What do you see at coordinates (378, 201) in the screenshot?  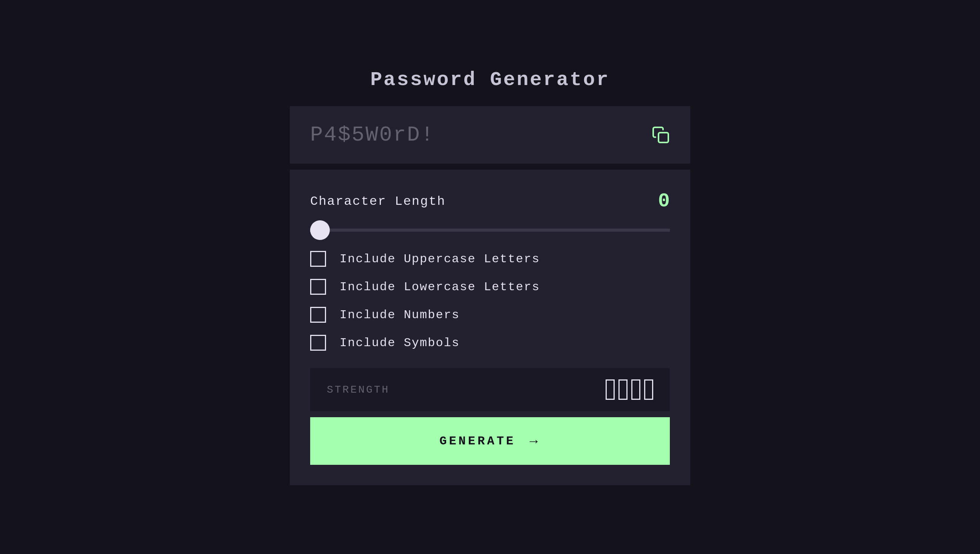 I see `char-length-label: Character Length` at bounding box center [378, 201].